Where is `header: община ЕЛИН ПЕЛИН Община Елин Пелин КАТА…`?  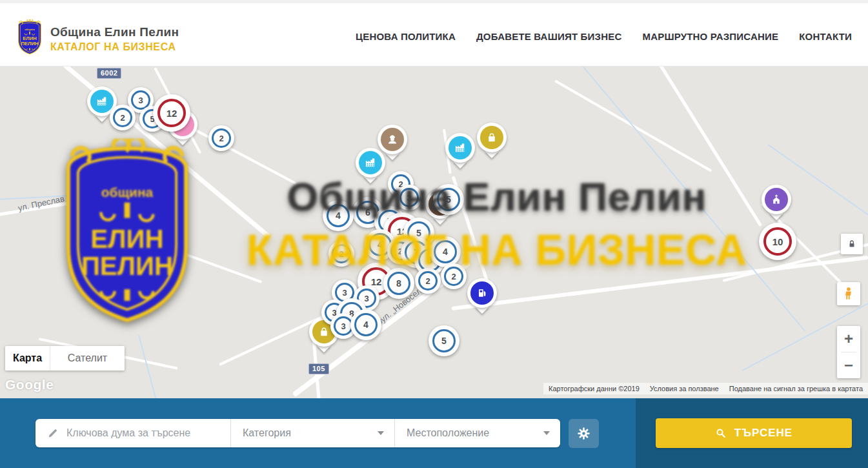
header: община ЕЛИН ПЕЛИН Община Елин Пелин КАТА… is located at coordinates (434, 34).